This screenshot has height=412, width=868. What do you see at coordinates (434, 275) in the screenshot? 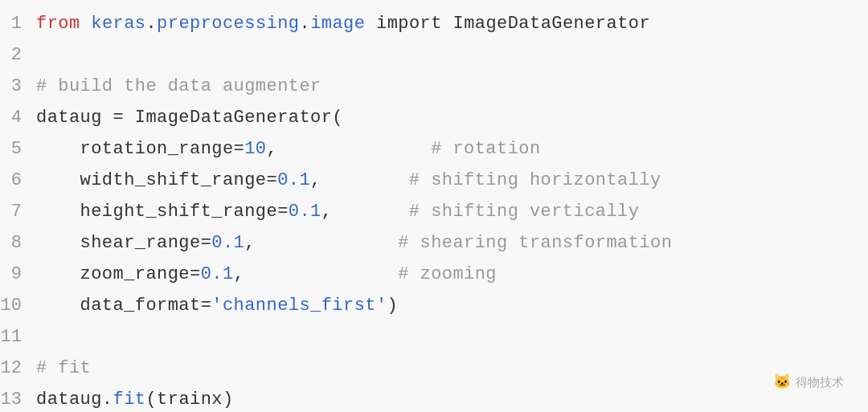
I see `code-line: 9 zoom_range=0.1, # zooming` at bounding box center [434, 275].